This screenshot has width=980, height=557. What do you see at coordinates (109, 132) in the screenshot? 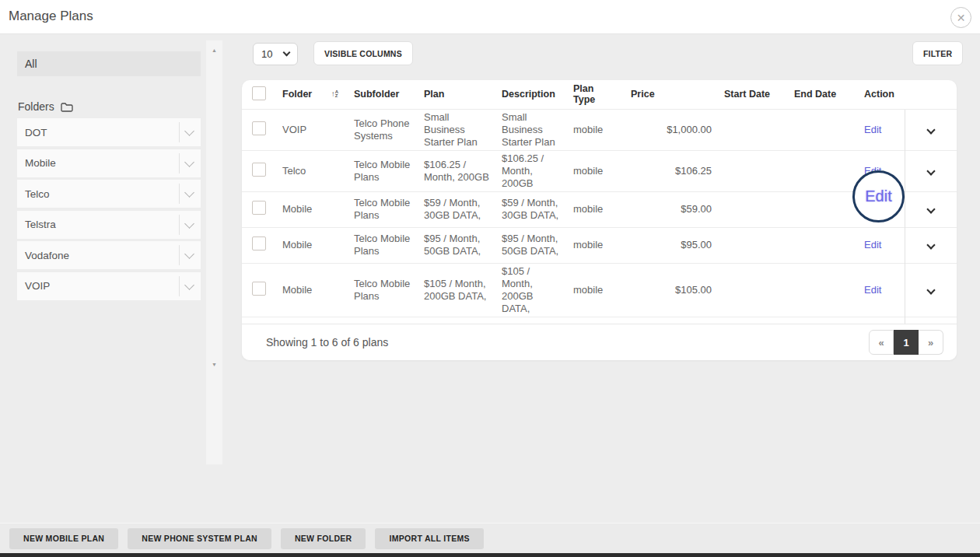
I see `sidebar-item-dot: DOT` at bounding box center [109, 132].